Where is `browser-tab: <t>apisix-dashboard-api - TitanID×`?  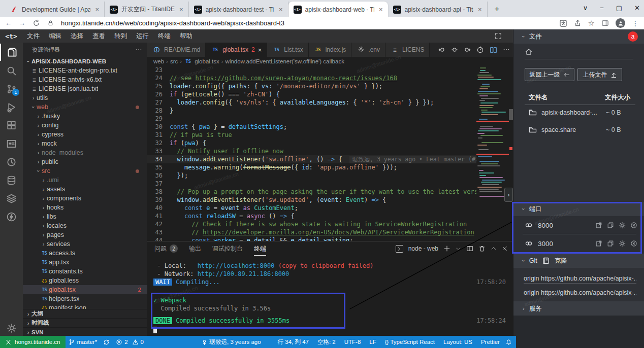
browser-tab: <t>apisix-dashboard-api - TitanID× is located at coordinates (438, 9).